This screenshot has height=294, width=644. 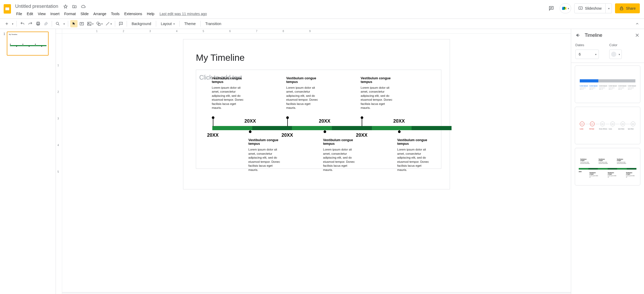 I want to click on star-icon, so click(x=66, y=7).